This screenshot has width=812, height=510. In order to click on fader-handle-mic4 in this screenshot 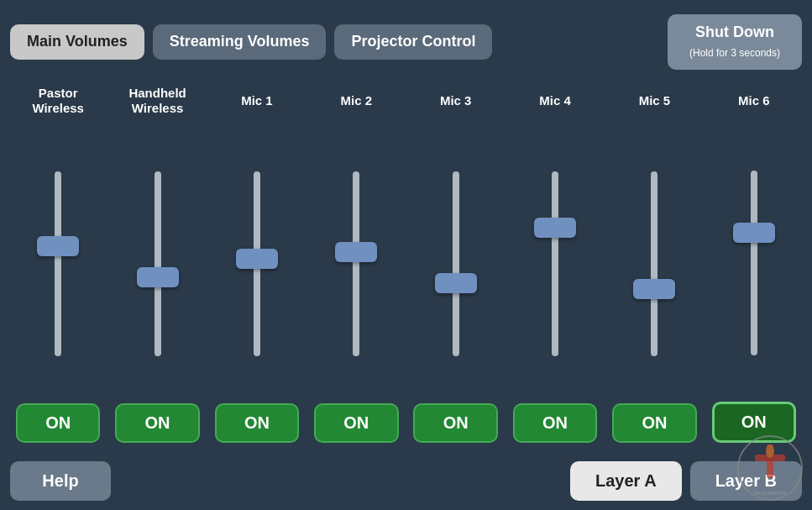, I will do `click(555, 228)`.